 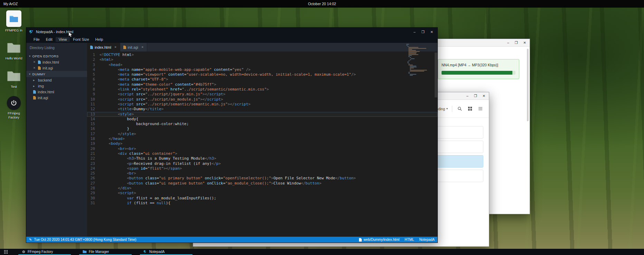 What do you see at coordinates (81, 39) in the screenshot?
I see `menu-font-size: Font Size` at bounding box center [81, 39].